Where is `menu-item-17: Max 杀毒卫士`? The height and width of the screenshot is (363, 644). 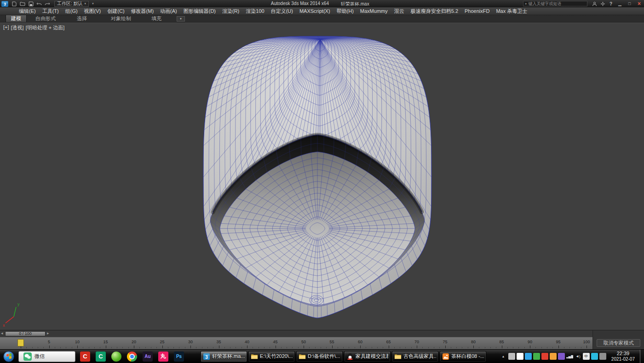 menu-item-17: Max 杀毒卫士 is located at coordinates (512, 11).